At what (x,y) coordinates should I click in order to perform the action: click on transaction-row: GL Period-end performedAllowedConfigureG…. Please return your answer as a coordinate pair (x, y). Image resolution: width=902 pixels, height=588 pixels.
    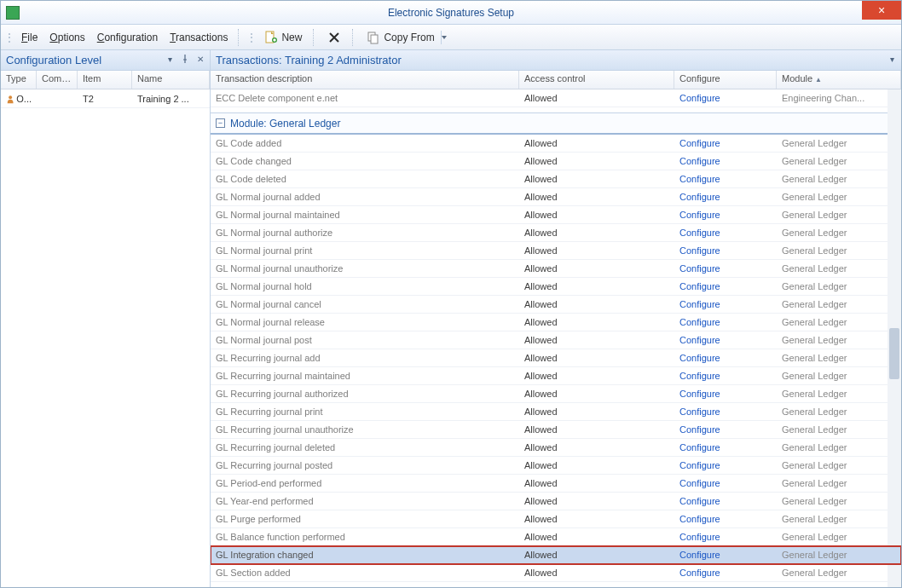
    Looking at the image, I should click on (556, 484).